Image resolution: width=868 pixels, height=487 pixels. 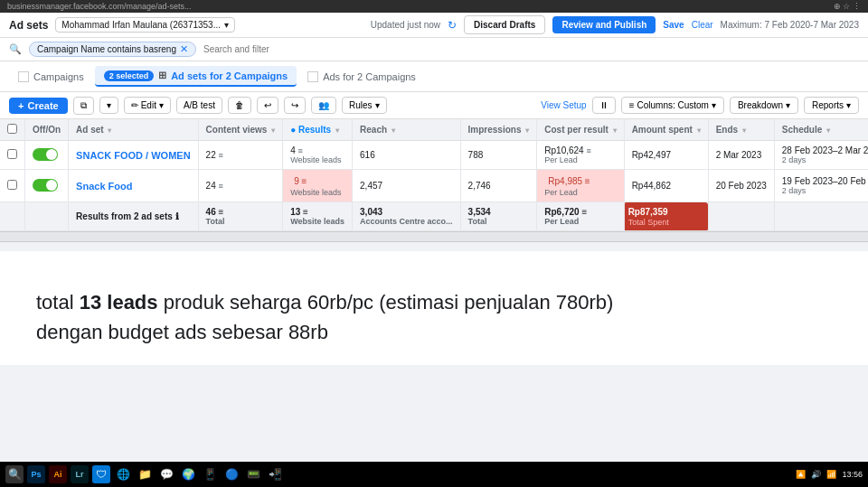 I want to click on tab-adsets: 2 selected ⊞ Ad sets for 2 Campaigns, so click(x=196, y=76).